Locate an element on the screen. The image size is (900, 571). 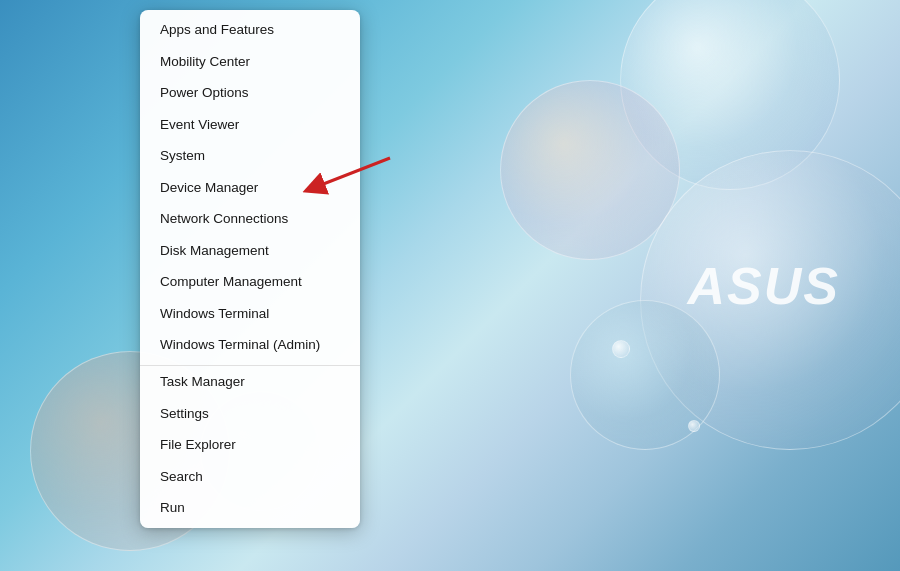
menu-item-system: System is located at coordinates (250, 156).